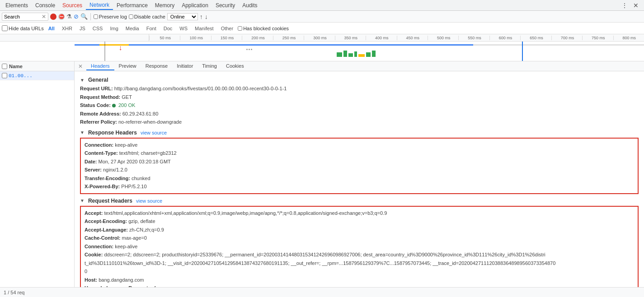 Image resolution: width=644 pixels, height=297 pixels. I want to click on filter-type-font: Font, so click(151, 28).